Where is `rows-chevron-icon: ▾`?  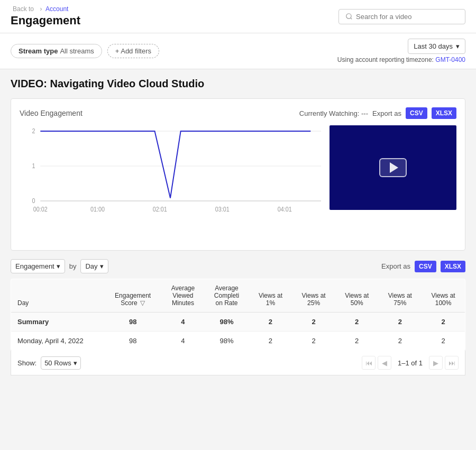 rows-chevron-icon: ▾ is located at coordinates (75, 363).